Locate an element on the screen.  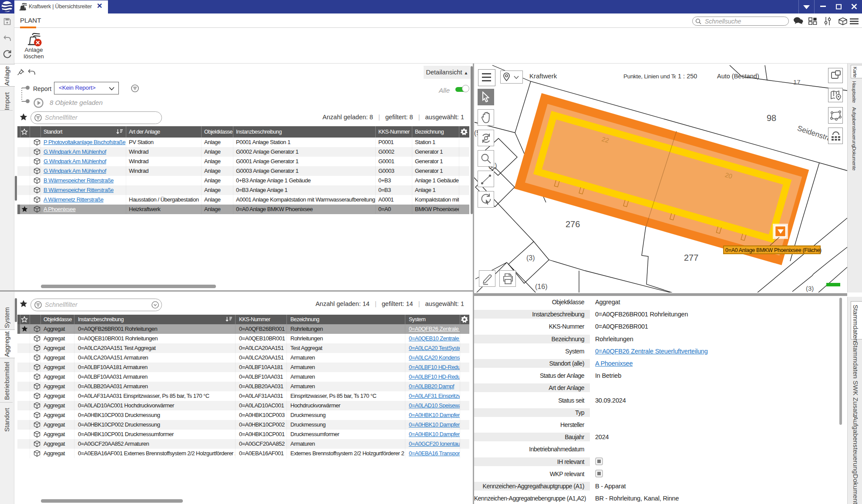
svg-text: 276 is located at coordinates (573, 224).